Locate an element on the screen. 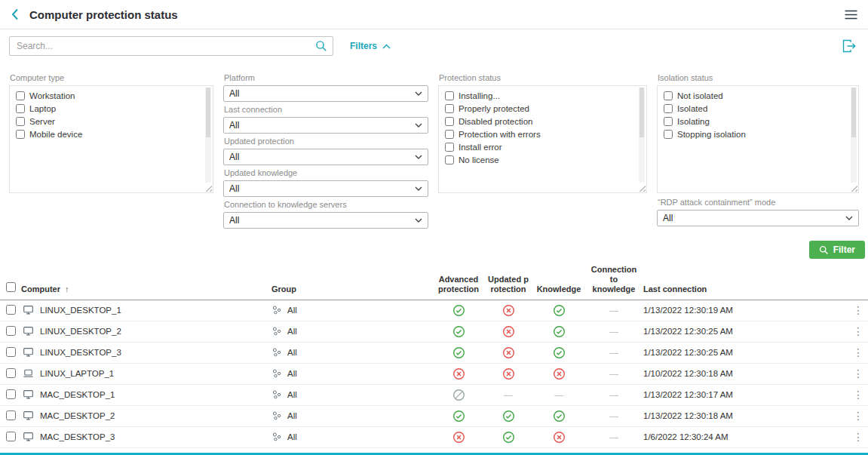  connection-to-knowledge-status: — is located at coordinates (614, 395).